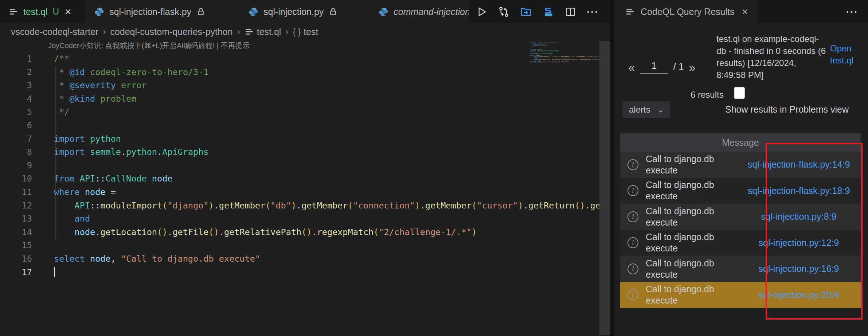 The image size is (868, 336). I want to click on result-row-4: iCall to django.db executesql-injection.…, so click(740, 243).